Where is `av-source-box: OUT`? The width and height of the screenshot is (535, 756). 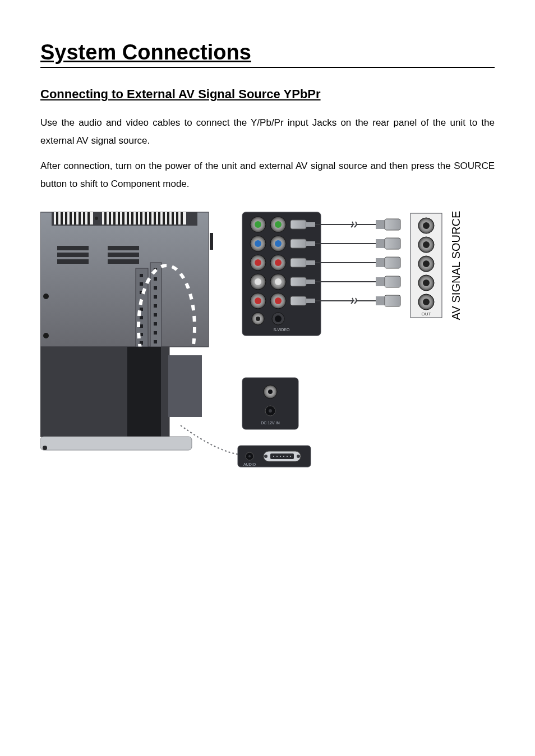 av-source-box: OUT is located at coordinates (426, 265).